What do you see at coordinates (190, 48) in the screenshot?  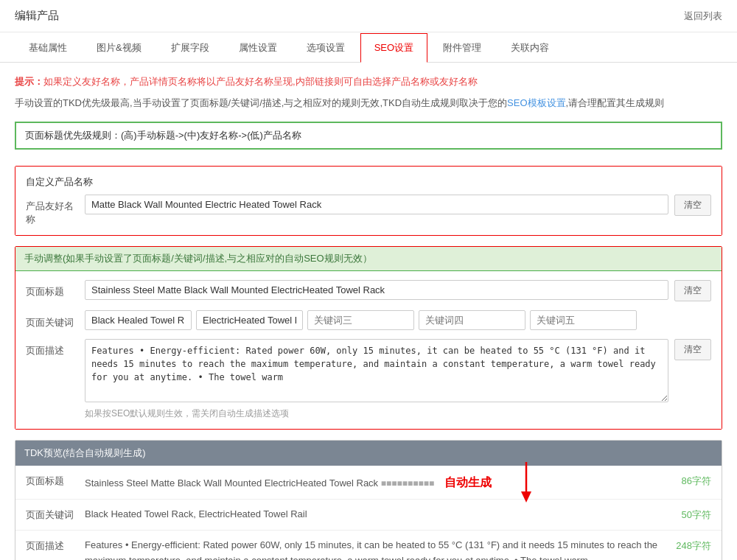 I see `tab-extended: 扩展字段` at bounding box center [190, 48].